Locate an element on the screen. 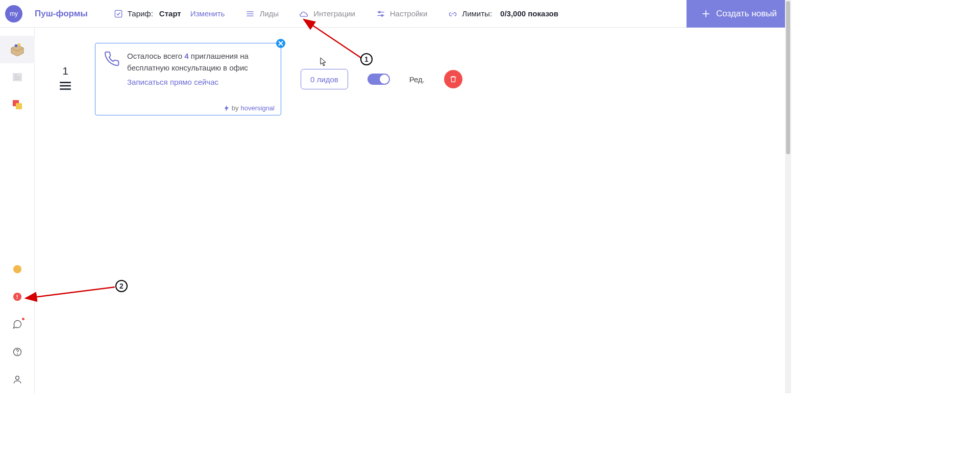 This screenshot has width=980, height=474. brand-title: Пуш-формы is located at coordinates (61, 14).